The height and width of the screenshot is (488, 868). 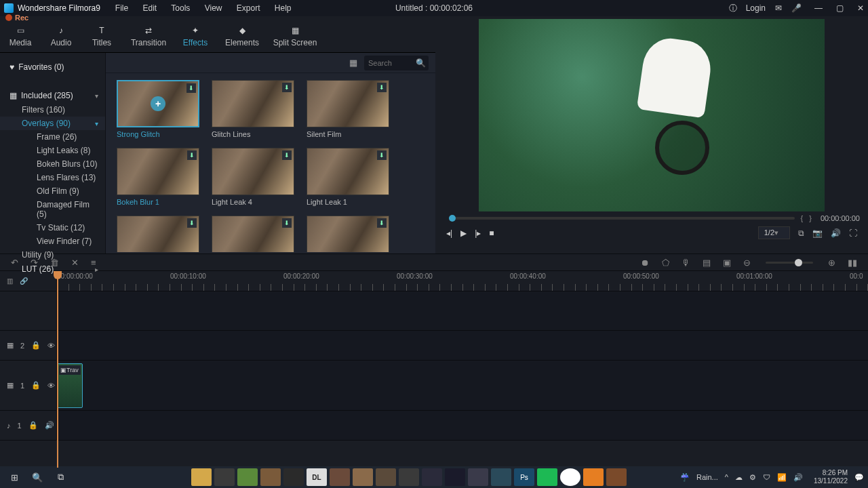 I want to click on sidebar-leaf-lens-flares: Lens Flares (13), so click(x=53, y=178).